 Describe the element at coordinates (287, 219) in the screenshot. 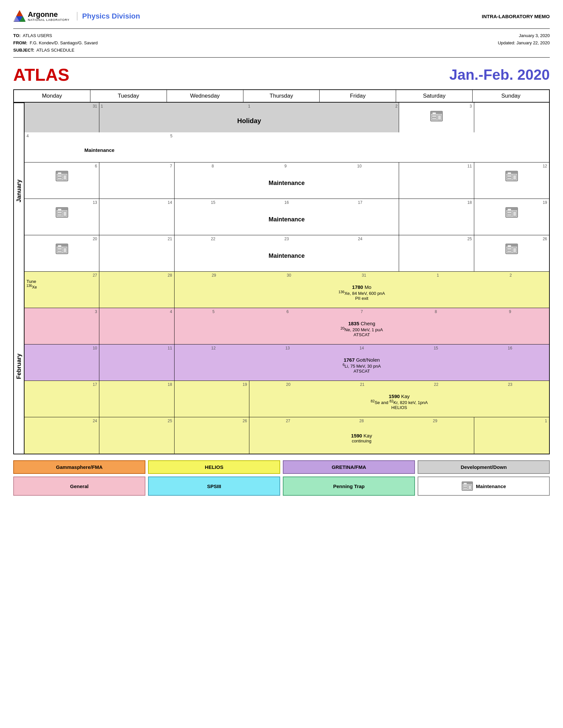

I see `maintenance-label-3: Maintenance` at that location.